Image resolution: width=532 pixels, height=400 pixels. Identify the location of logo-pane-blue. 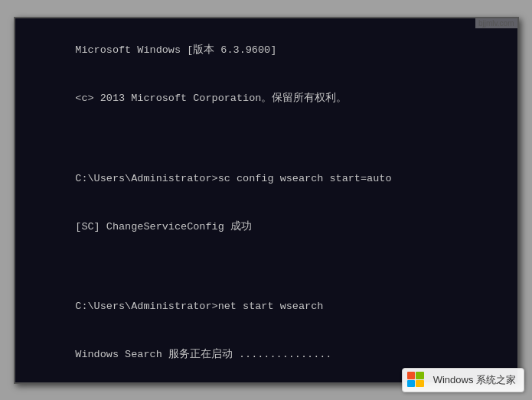
(412, 384).